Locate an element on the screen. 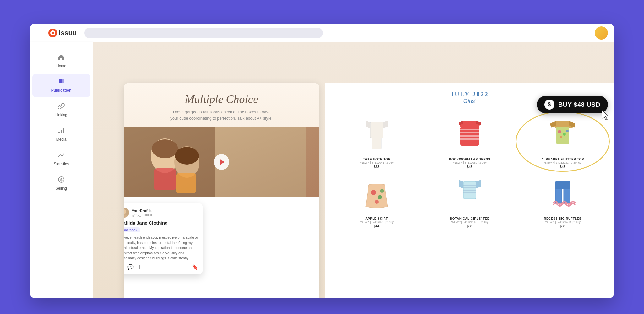 This screenshot has width=644, height=314. sidebar-label-statistics: Statistics is located at coordinates (61, 164).